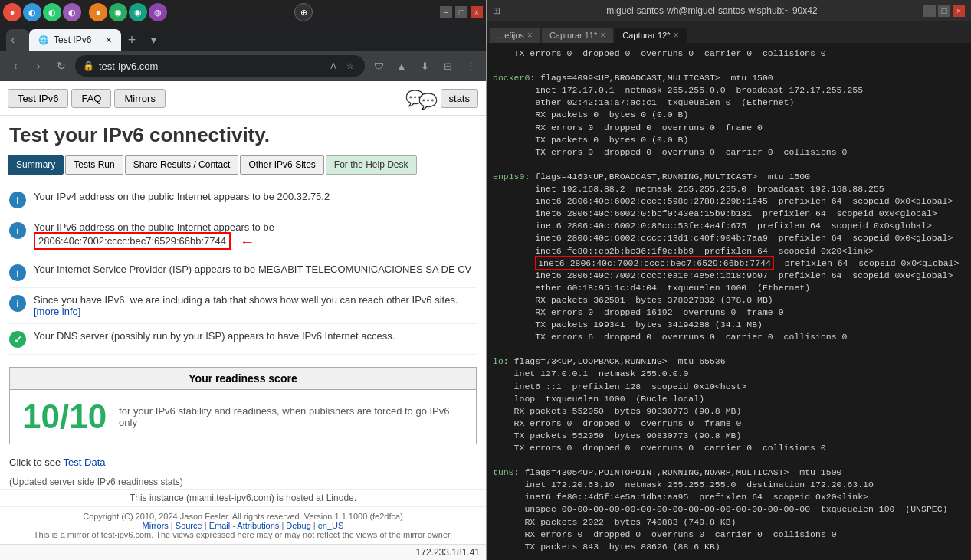  What do you see at coordinates (18, 339) in the screenshot?
I see `info-icon-5: ✓` at bounding box center [18, 339].